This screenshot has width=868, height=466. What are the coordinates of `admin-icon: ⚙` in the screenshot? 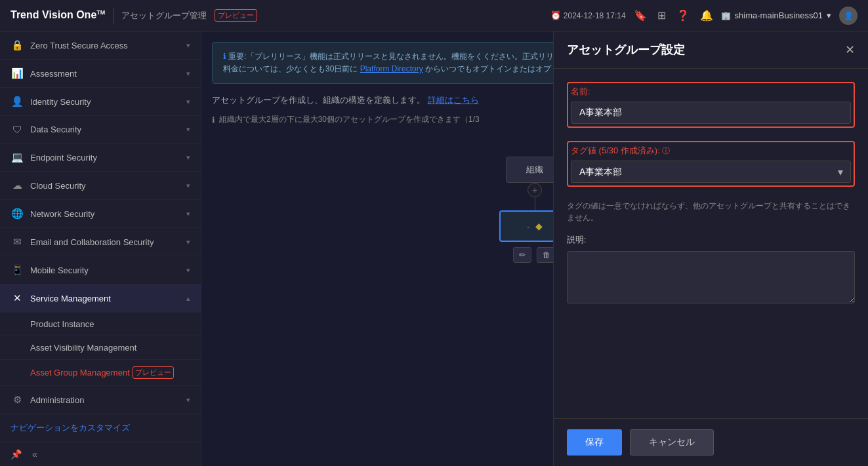 It's located at (17, 400).